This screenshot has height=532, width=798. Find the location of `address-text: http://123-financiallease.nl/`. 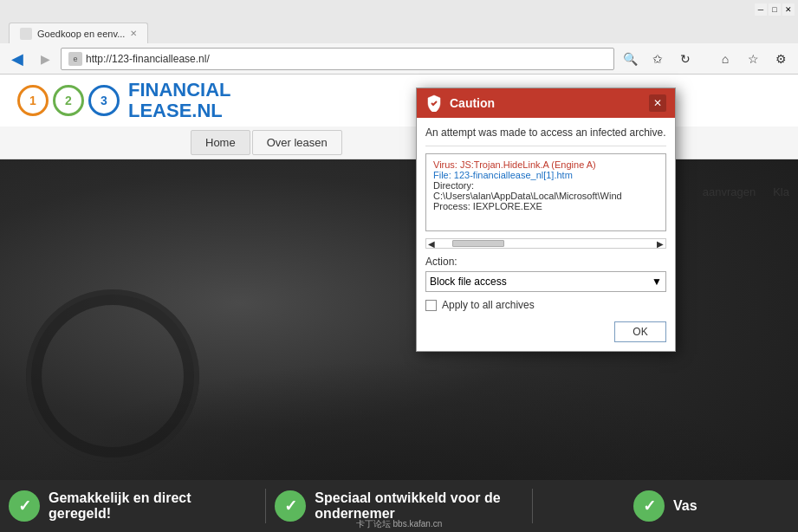

address-text: http://123-financiallease.nl/ is located at coordinates (347, 59).